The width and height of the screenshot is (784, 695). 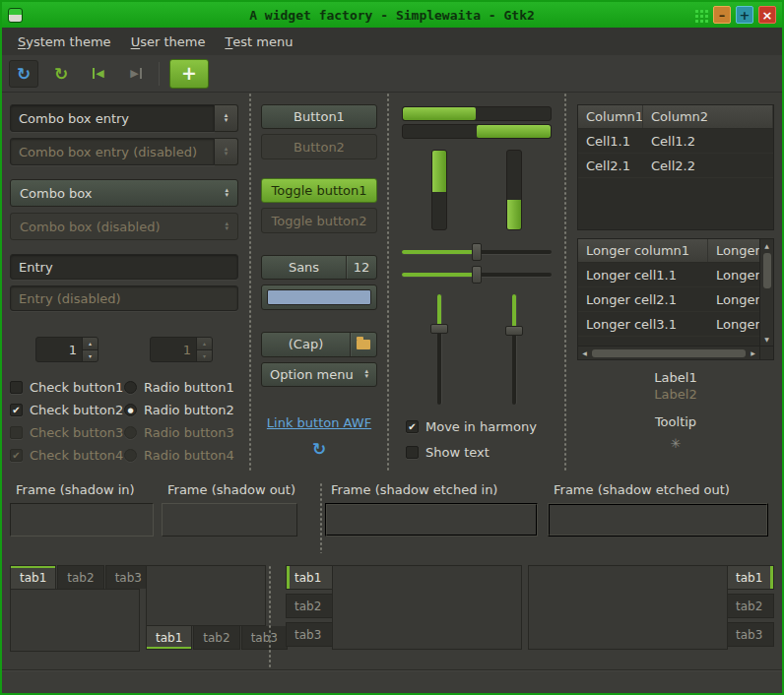 I want to click on scroll-up-icon: ▲, so click(x=766, y=246).